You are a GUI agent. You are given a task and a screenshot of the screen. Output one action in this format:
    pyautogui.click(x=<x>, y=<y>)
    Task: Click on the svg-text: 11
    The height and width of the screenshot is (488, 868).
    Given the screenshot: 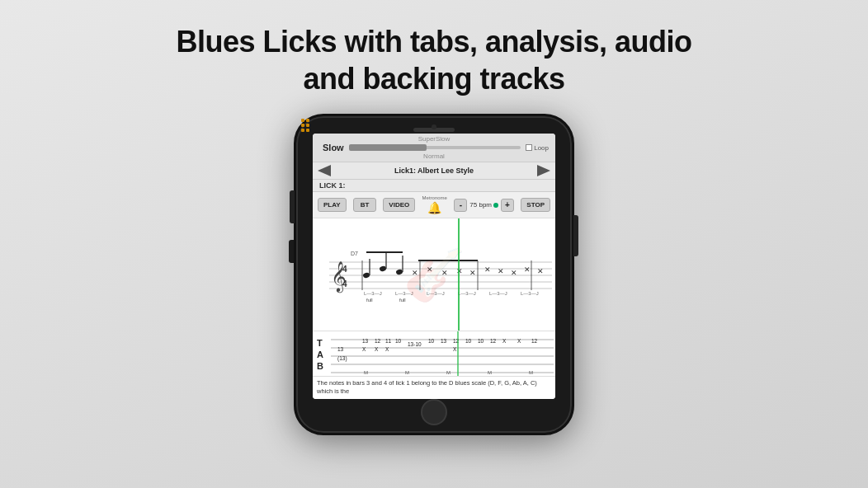 What is the action you would take?
    pyautogui.click(x=389, y=341)
    